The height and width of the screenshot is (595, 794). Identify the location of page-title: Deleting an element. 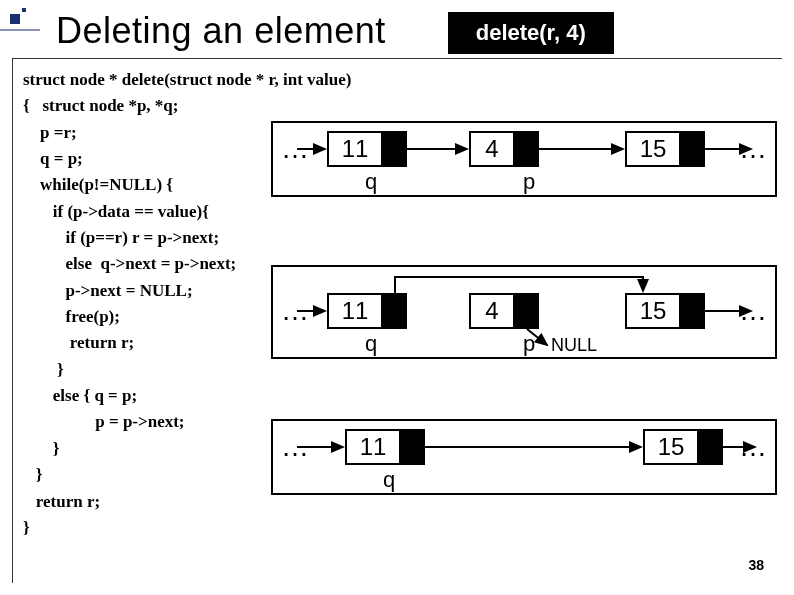
(221, 31).